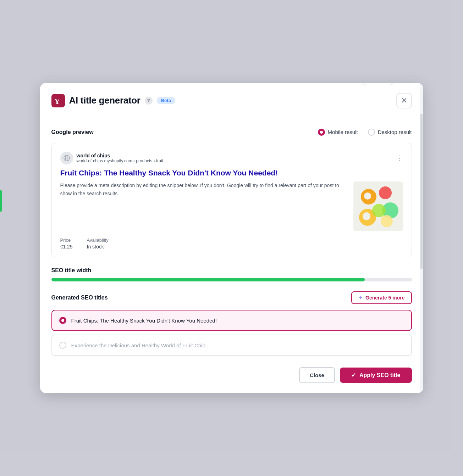 This screenshot has width=463, height=476. Describe the element at coordinates (67, 240) in the screenshot. I see `price-label: Price` at that location.